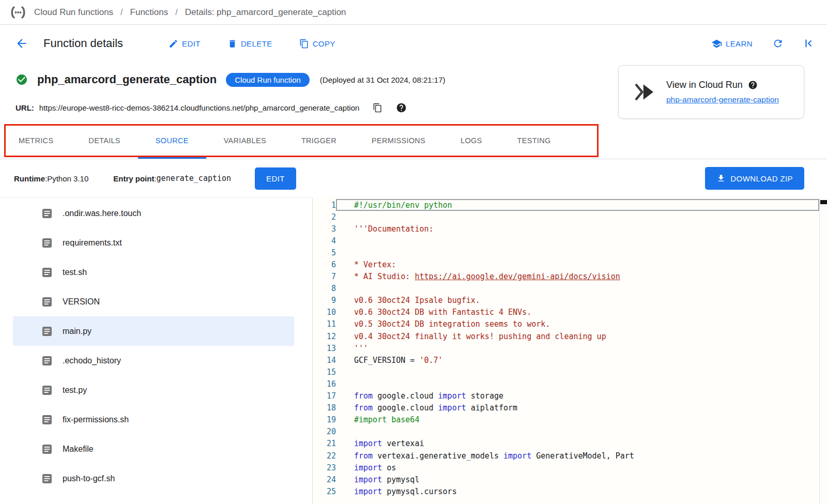  I want to click on code-line: 14GCF_VERSION = '0.7', so click(570, 360).